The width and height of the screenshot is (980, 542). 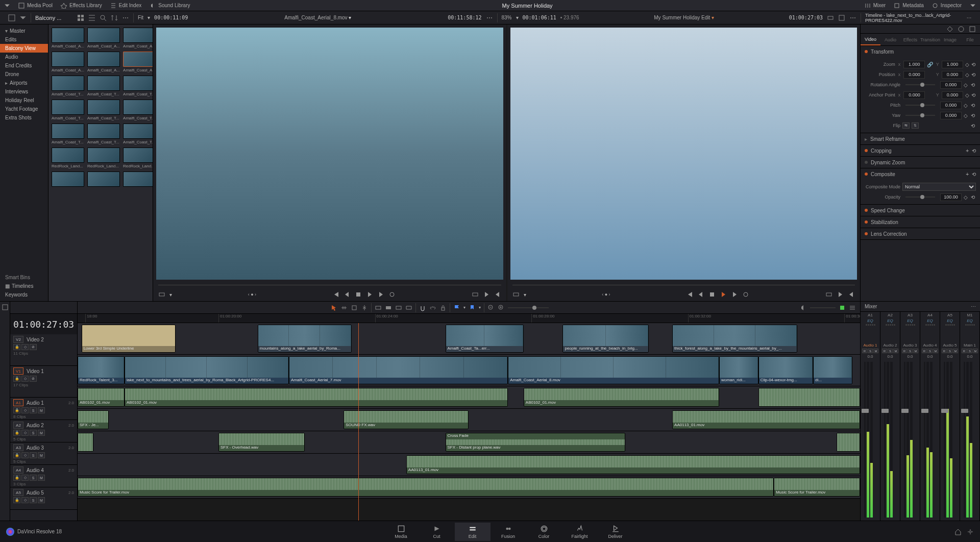 I want to click on nav-page-fairlight: Fairlight, so click(x=580, y=532).